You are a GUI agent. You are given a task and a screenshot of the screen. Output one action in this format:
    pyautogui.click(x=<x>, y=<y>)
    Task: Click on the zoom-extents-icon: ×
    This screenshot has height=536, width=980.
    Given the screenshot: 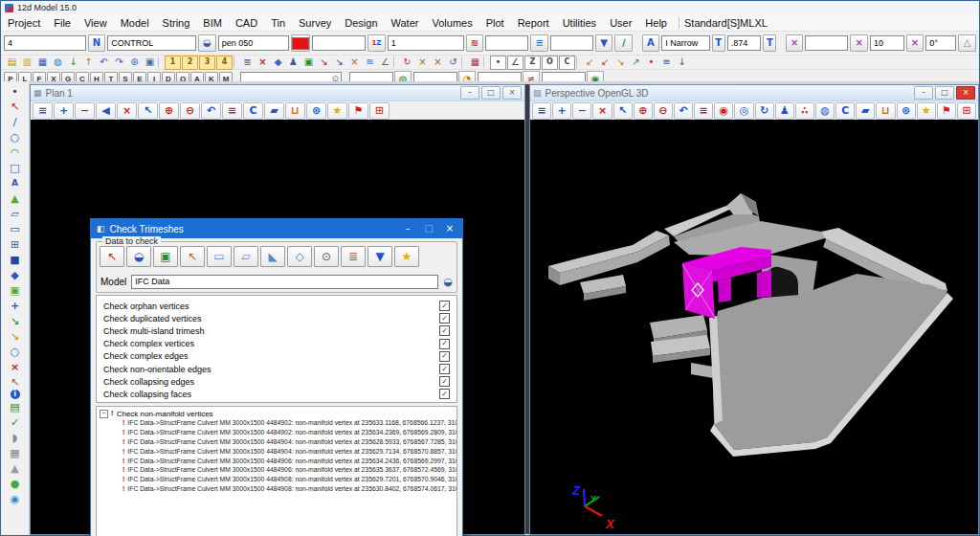 What is the action you would take?
    pyautogui.click(x=602, y=111)
    